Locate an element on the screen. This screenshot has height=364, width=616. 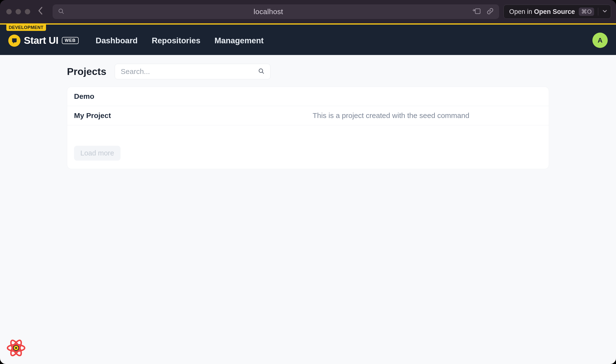
back-button is located at coordinates (40, 12).